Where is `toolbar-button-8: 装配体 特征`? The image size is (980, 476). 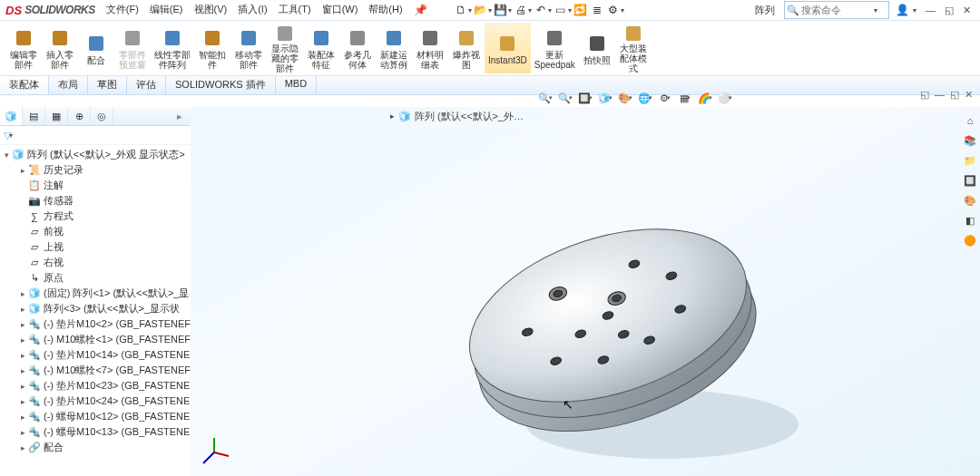 toolbar-button-8: 装配体 特征 is located at coordinates (321, 48).